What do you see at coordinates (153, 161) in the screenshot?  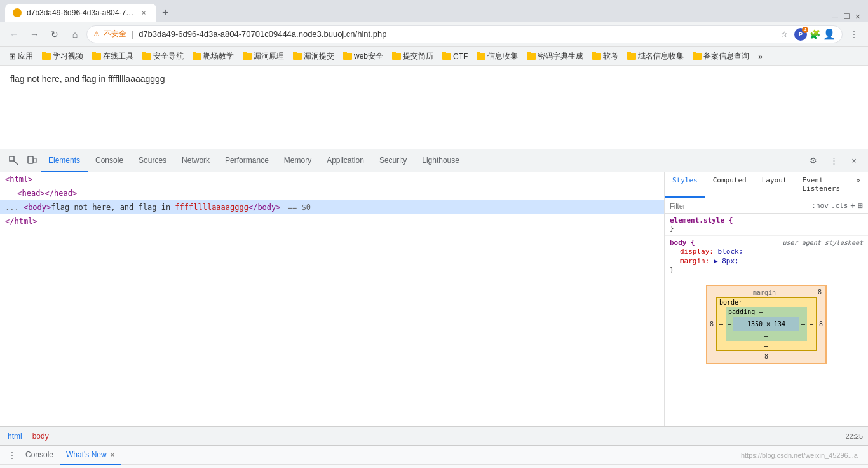 I see `tab-sources: Sources` at bounding box center [153, 161].